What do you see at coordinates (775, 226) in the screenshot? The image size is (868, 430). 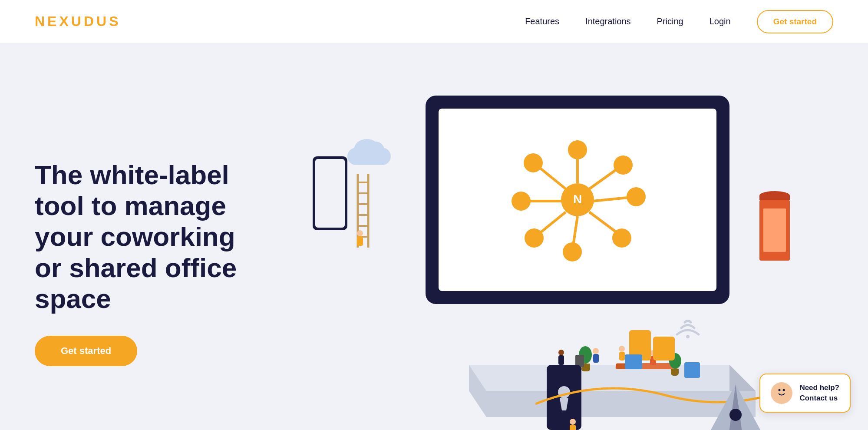 I see `phone-booth` at bounding box center [775, 226].